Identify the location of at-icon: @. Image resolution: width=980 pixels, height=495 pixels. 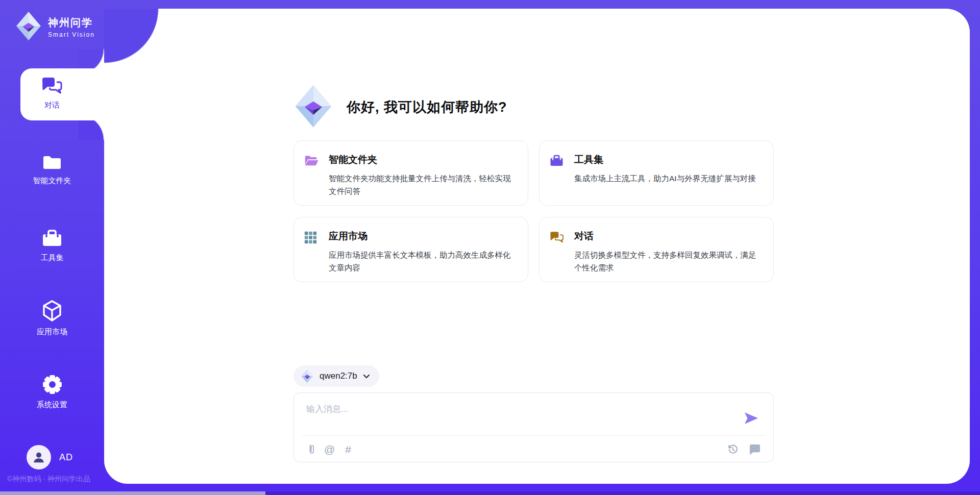
(330, 449).